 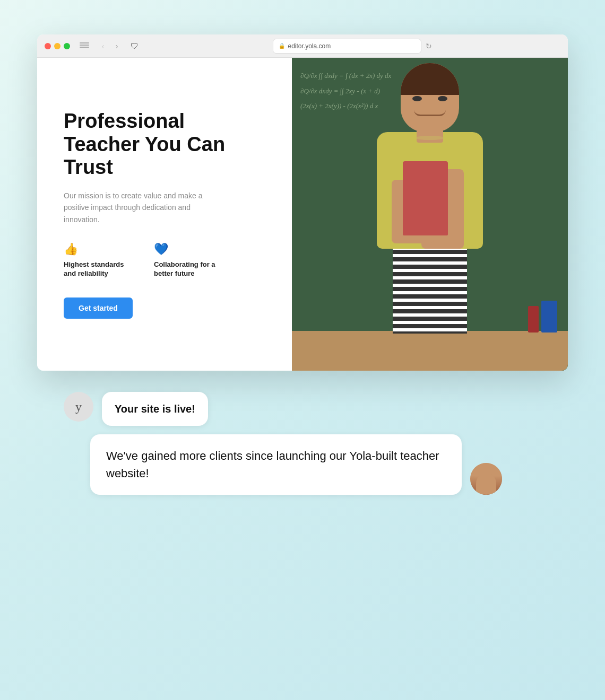 I want to click on feature-item-1: 👍 Highest standards and reliability, so click(x=98, y=260).